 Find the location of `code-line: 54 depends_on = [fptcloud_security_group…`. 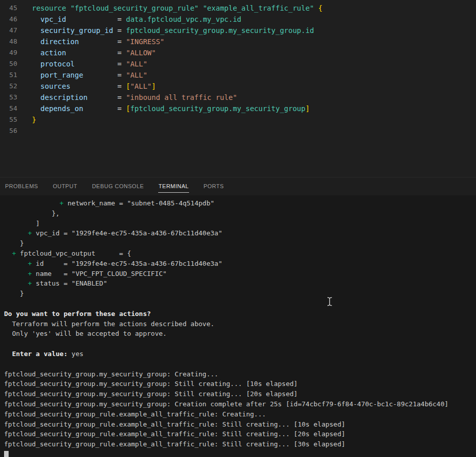

code-line: 54 depends_on = [fptcloud_security_group… is located at coordinates (238, 109).